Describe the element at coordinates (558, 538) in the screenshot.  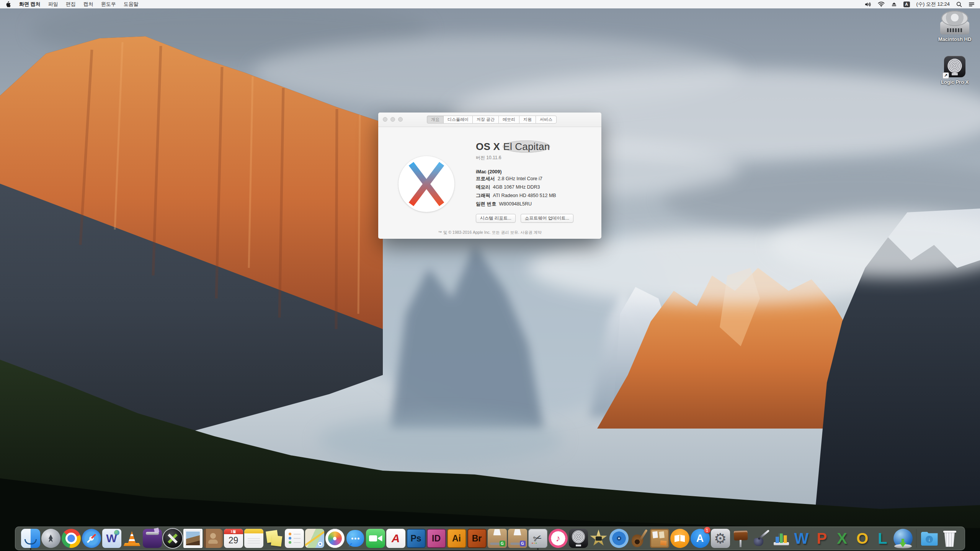
I see `dock-icon-itunes` at that location.